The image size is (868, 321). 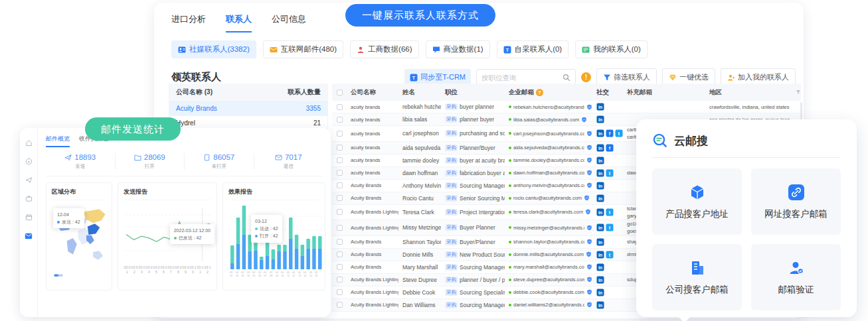 I want to click on cell-email: daniel.williams2@acuitybrands.com, so click(x=549, y=305).